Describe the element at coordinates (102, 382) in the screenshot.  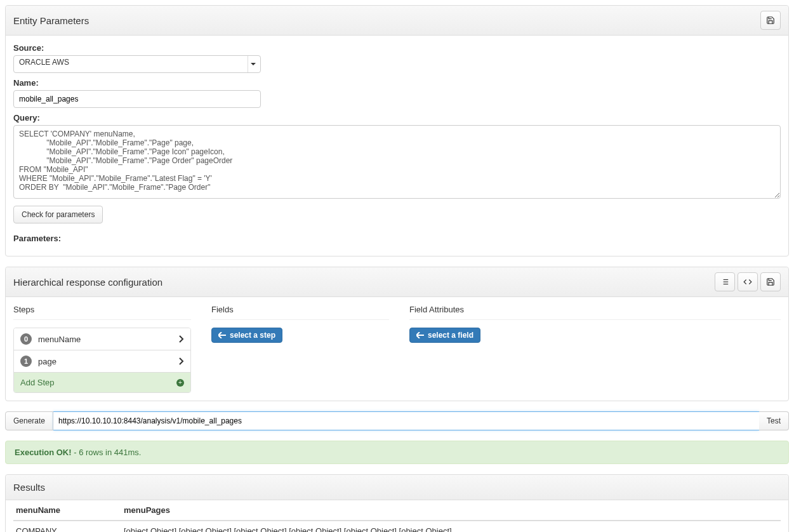
I see `add-step-button: Add Step +` at that location.